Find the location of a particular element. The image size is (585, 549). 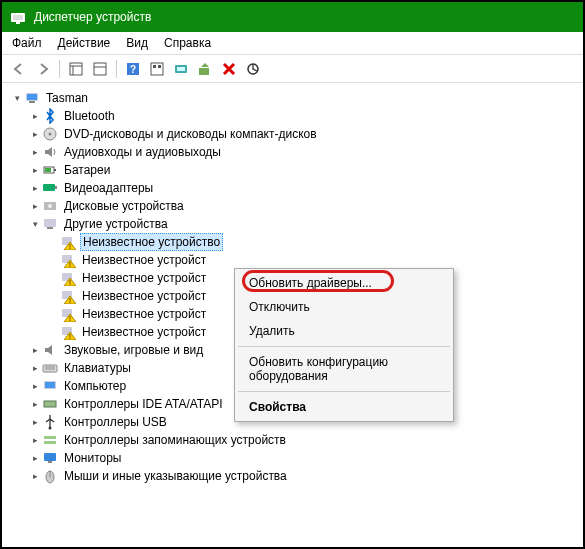

tree-audio: ▸Аудиовходы и аудиовыходы is located at coordinates (304, 152).